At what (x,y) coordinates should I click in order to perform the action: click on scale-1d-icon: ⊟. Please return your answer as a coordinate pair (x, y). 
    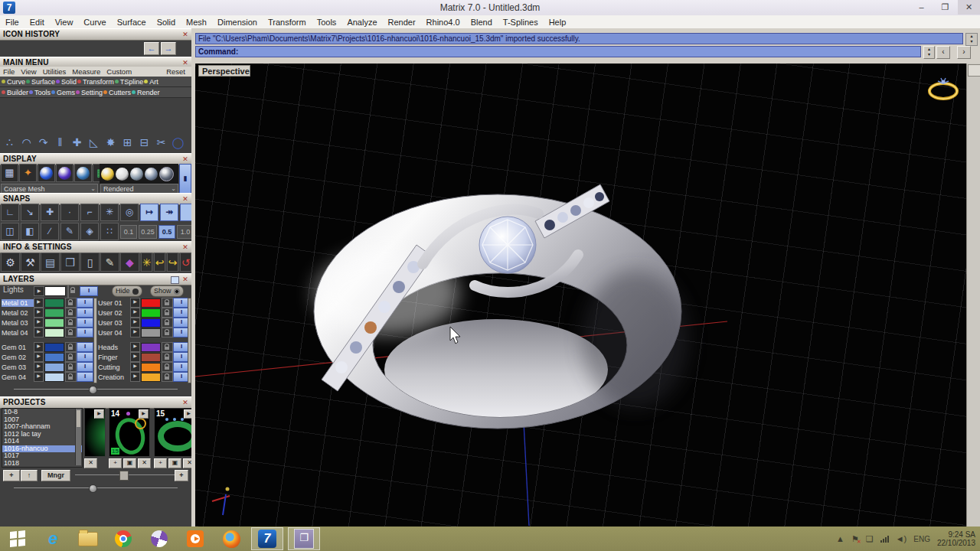
    Looking at the image, I should click on (144, 142).